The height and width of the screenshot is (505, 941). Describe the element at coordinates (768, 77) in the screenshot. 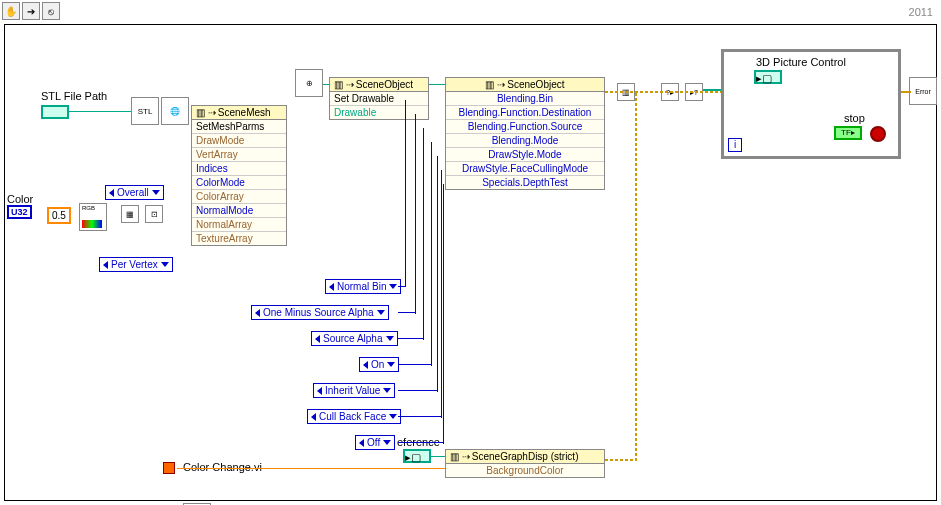

I see `picture-terminal: ▸▢` at that location.